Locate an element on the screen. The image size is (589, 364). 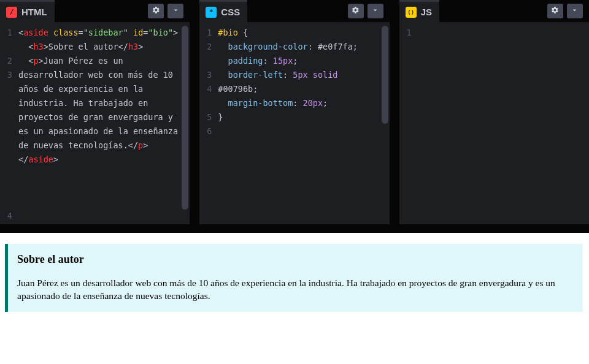
js-panel-header: () JS is located at coordinates (495, 11).